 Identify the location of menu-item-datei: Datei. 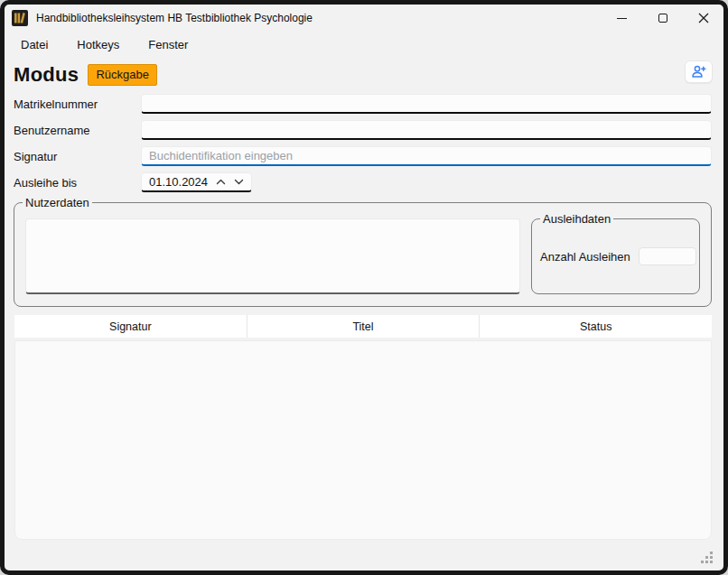
(34, 45).